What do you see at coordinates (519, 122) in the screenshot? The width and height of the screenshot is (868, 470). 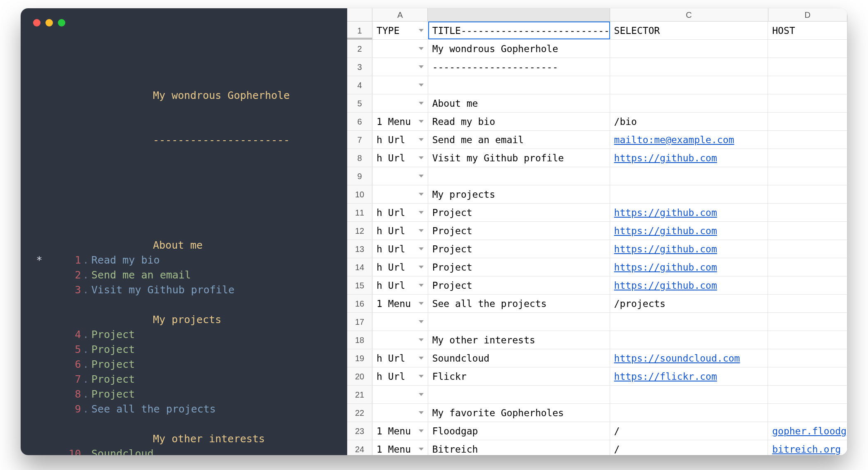 I see `cell-title: Read my bio` at bounding box center [519, 122].